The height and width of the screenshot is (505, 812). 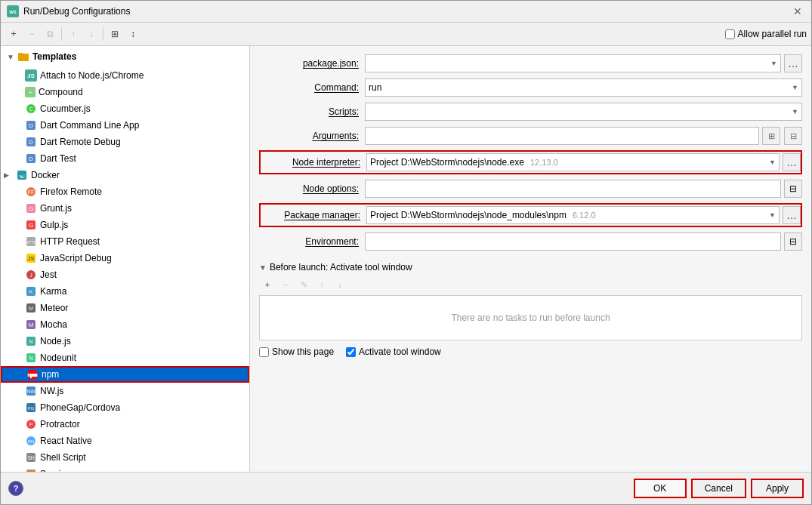 What do you see at coordinates (400, 352) in the screenshot?
I see `activate-window-label: Activate tool window` at bounding box center [400, 352].